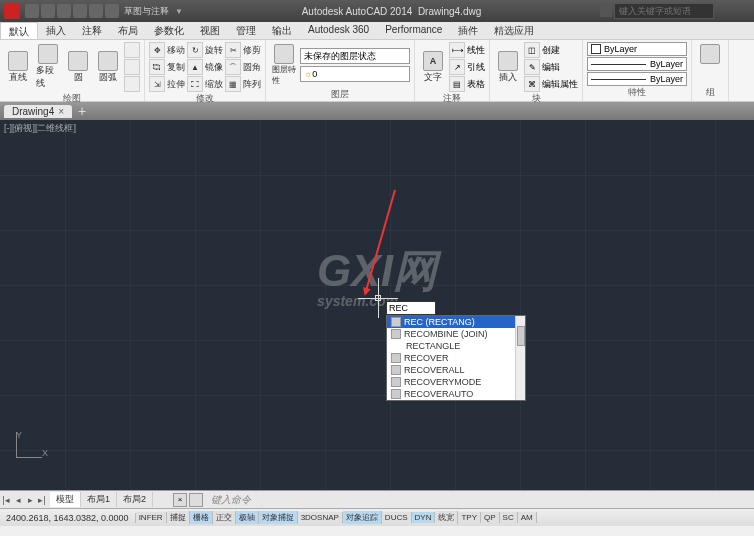  What do you see at coordinates (508, 61) in the screenshot?
I see `insert-icon` at bounding box center [508, 61].